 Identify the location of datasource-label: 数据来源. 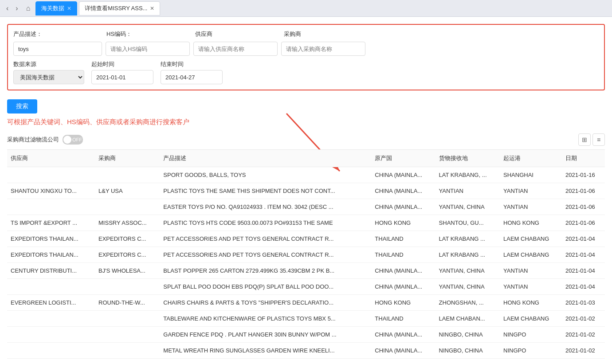
(49, 64).